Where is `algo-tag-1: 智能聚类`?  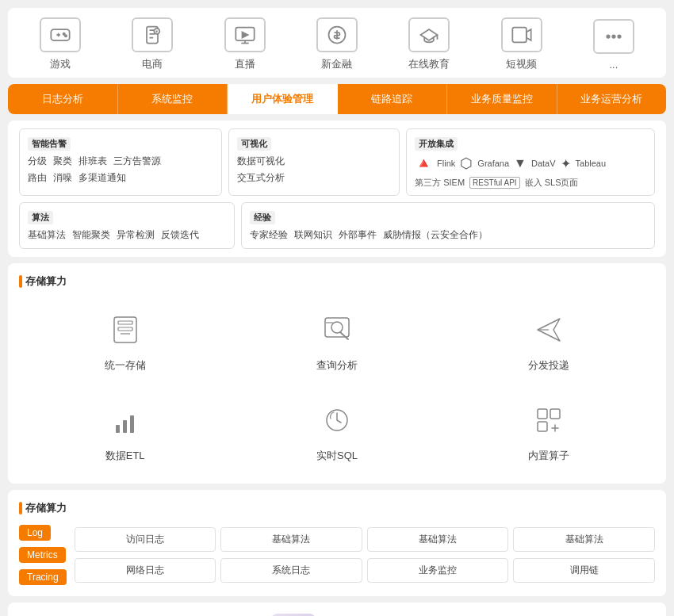 algo-tag-1: 智能聚类 is located at coordinates (91, 235).